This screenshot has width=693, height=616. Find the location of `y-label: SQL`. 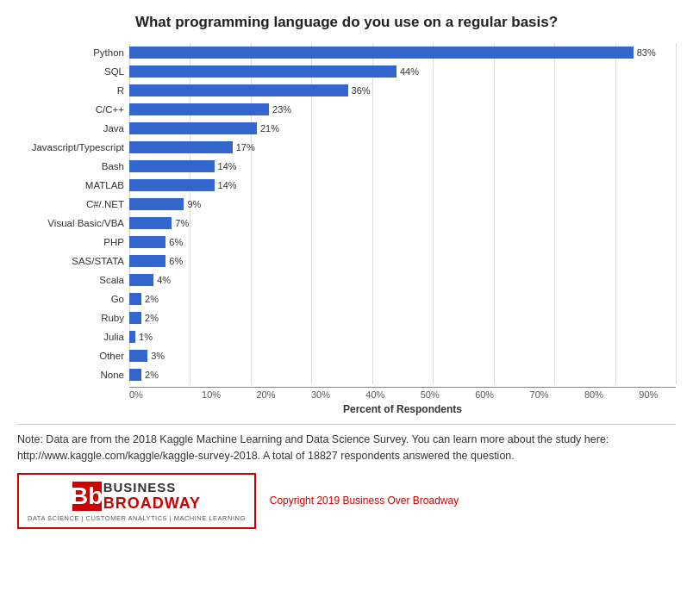

y-label: SQL is located at coordinates (114, 72).